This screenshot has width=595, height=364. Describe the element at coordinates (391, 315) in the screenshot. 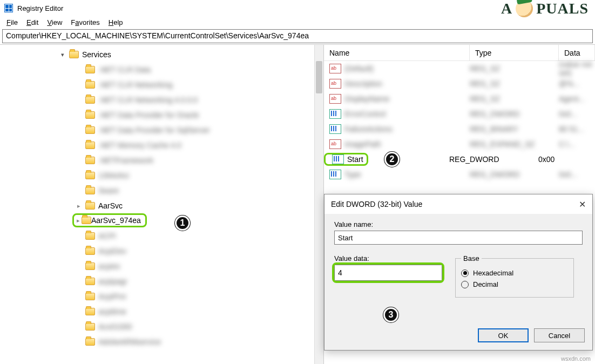

I see `annotation-3: 3` at that location.